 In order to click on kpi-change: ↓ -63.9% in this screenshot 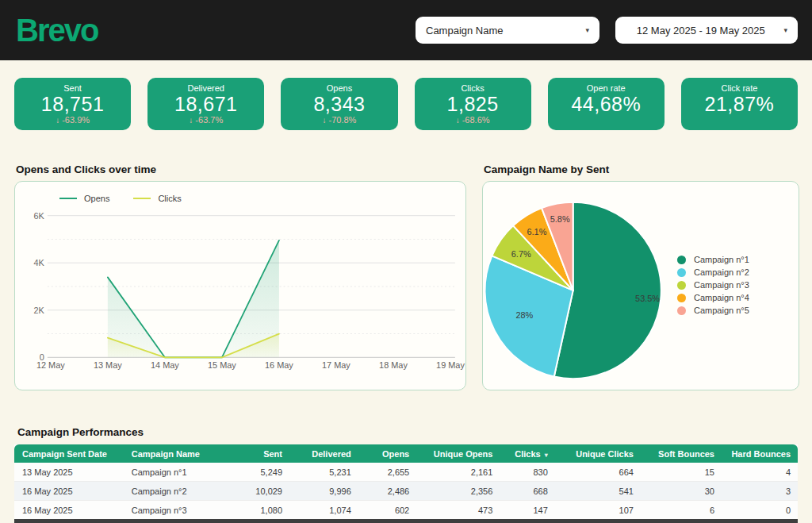, I will do `click(73, 121)`.